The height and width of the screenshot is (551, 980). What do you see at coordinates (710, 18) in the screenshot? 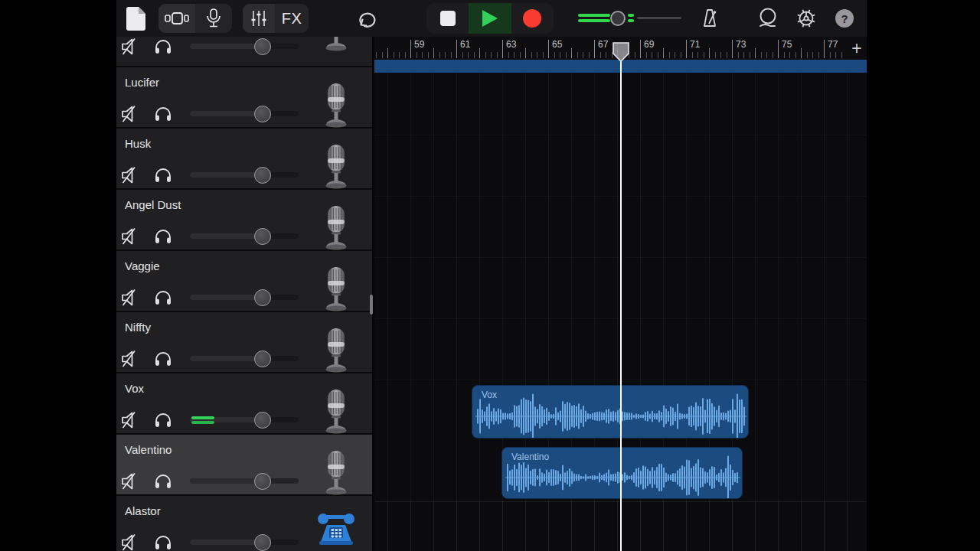
I see `metronome-button` at bounding box center [710, 18].